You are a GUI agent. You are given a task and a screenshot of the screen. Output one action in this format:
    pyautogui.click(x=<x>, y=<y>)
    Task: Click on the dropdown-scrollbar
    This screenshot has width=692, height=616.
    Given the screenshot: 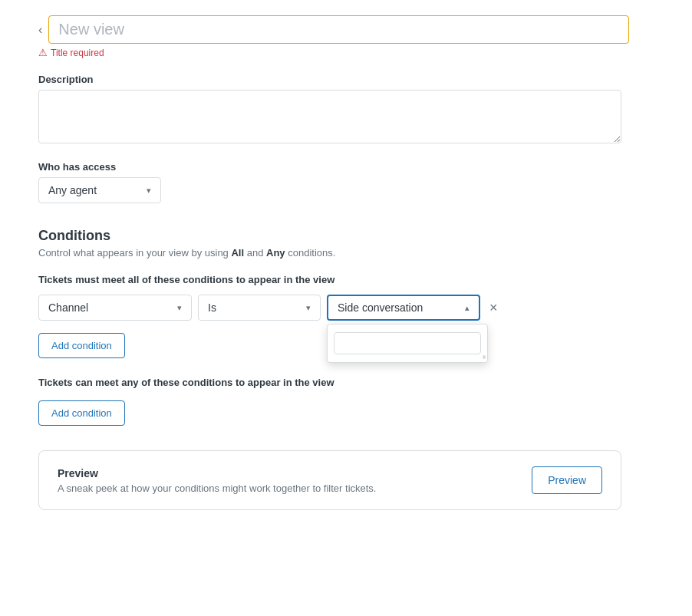 What is the action you would take?
    pyautogui.click(x=484, y=357)
    